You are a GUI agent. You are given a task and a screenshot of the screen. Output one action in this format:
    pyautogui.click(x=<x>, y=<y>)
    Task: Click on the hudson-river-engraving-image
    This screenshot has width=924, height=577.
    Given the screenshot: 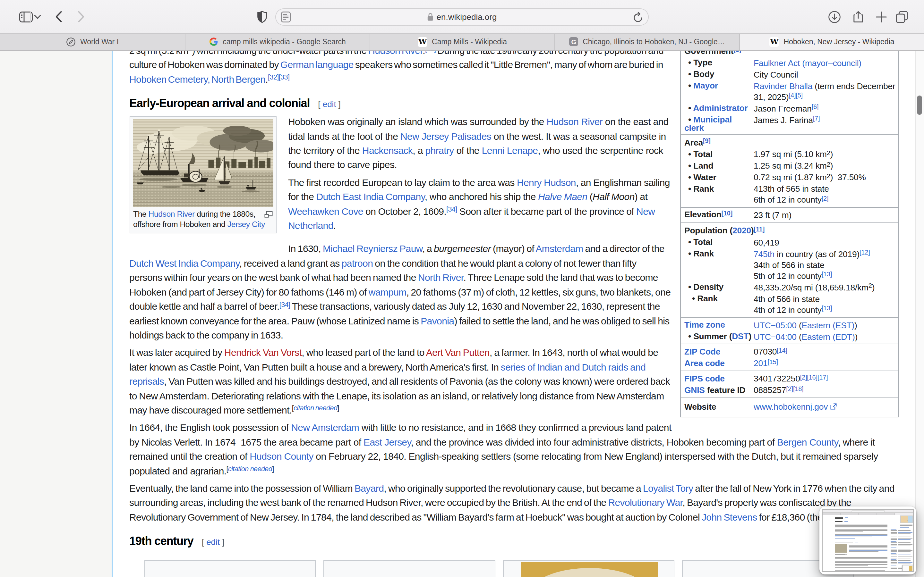 What is the action you would take?
    pyautogui.click(x=203, y=163)
    